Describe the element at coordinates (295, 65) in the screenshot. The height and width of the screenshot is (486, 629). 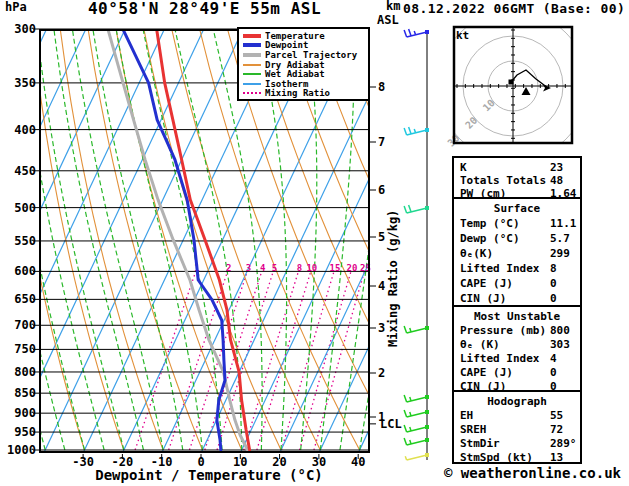
I see `legend-label: Dry Adiabat` at that location.